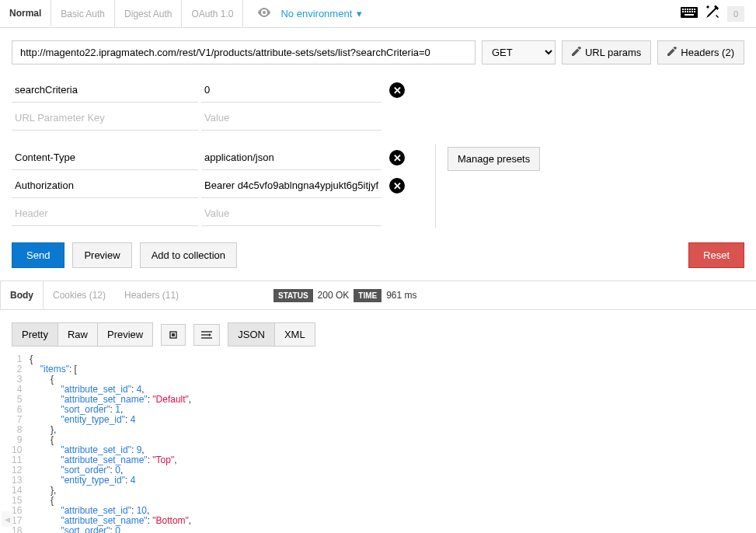 This screenshot has width=756, height=533. Describe the element at coordinates (78, 334) in the screenshot. I see `view-raw-button: Raw` at that location.